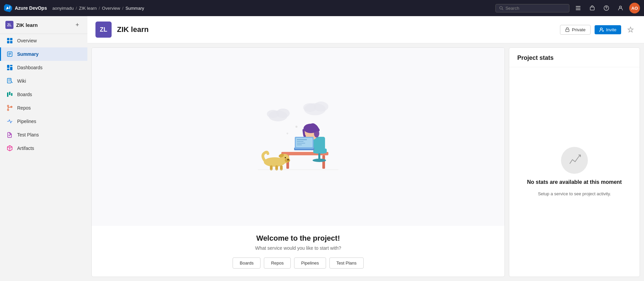 This screenshot has height=281, width=644. I want to click on sidebar: ZL ZIK learn + Overview, so click(44, 149).